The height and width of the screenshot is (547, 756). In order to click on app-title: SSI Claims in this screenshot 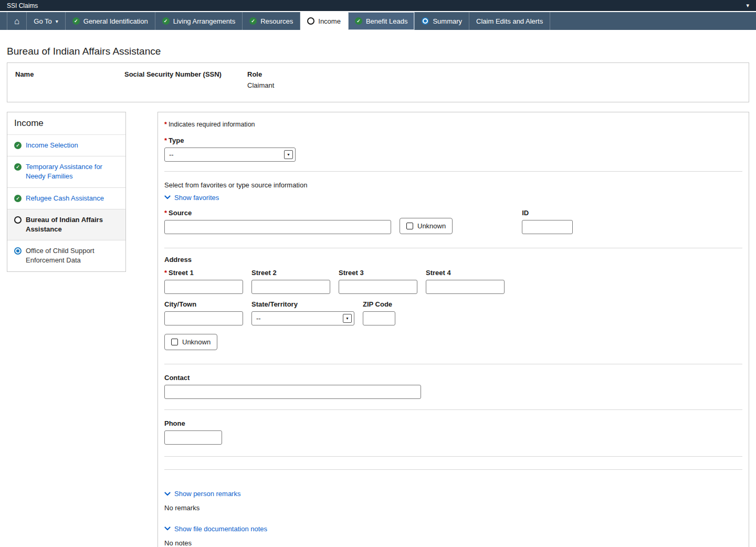, I will do `click(22, 6)`.